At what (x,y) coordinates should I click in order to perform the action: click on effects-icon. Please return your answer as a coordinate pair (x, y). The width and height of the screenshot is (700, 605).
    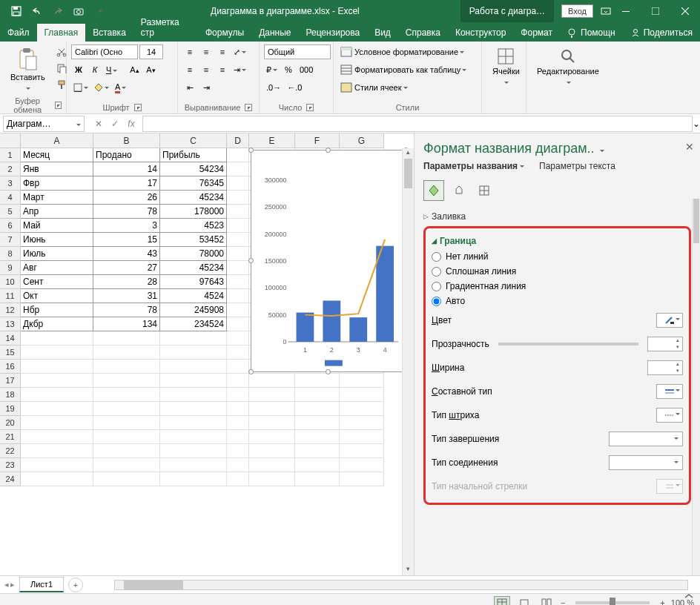
    Looking at the image, I should click on (459, 191).